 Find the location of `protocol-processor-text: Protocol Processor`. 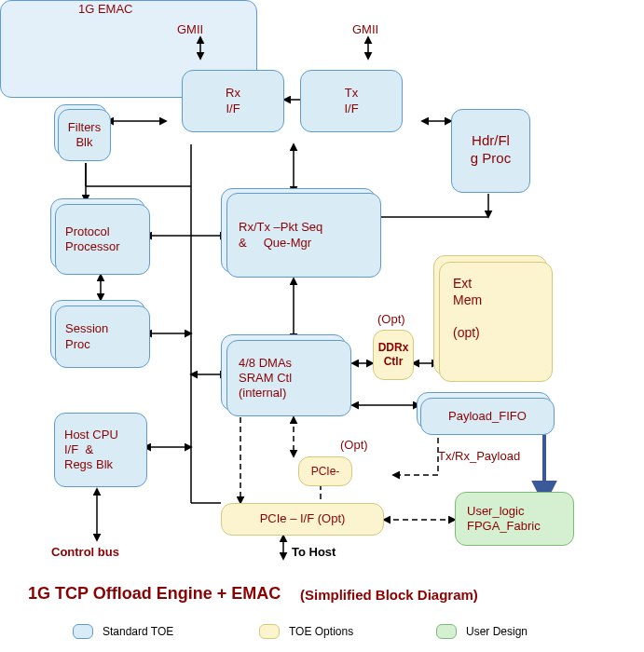

protocol-processor-text: Protocol Processor is located at coordinates (93, 240).